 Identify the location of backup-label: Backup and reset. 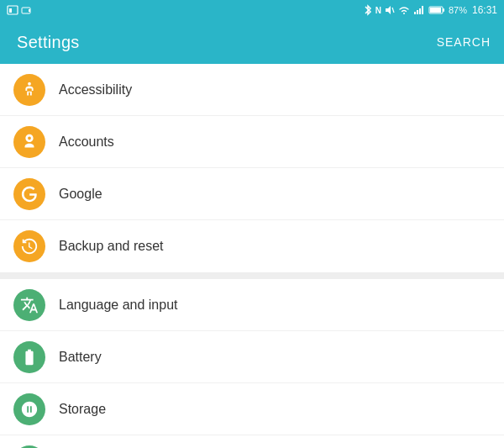
(111, 246).